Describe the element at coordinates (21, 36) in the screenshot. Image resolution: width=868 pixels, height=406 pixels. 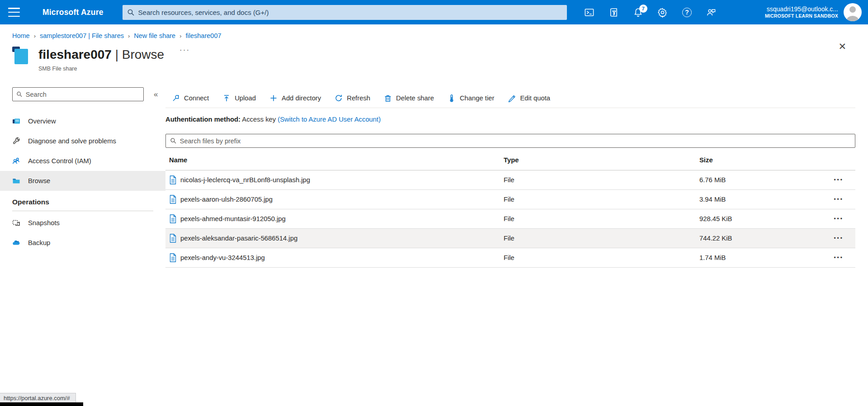
I see `breadcrumb-home: Home` at that location.